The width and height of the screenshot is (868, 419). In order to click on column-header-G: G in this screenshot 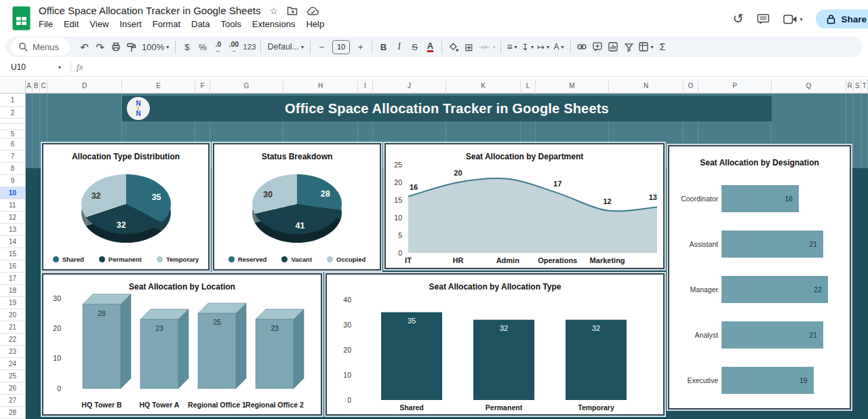, I will do `click(247, 87)`.